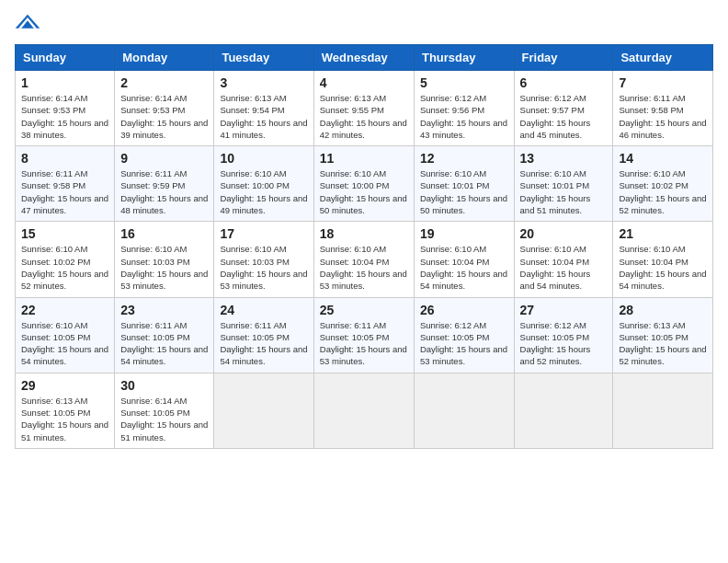  Describe the element at coordinates (264, 58) in the screenshot. I see `col-tuesday: Tuesday` at that location.